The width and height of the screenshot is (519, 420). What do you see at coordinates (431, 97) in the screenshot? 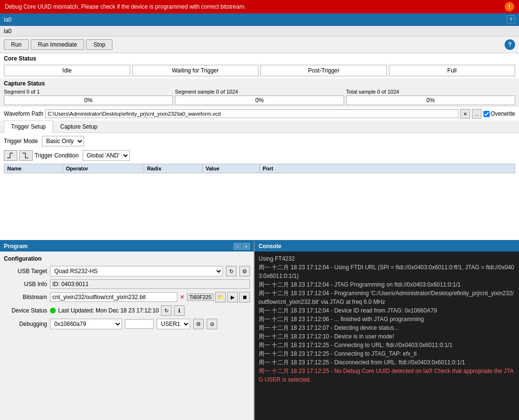
I see `capture-total-sample: Total sample 0 of 1024 0%` at bounding box center [431, 97].